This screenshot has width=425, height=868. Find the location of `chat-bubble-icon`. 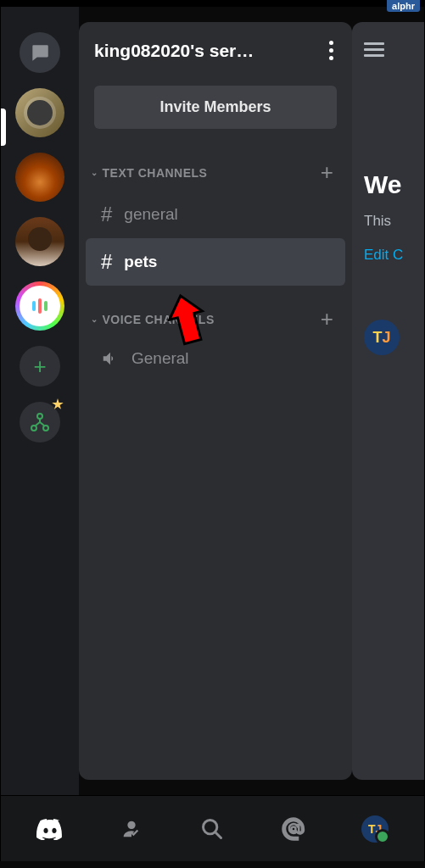

chat-bubble-icon is located at coordinates (40, 53).